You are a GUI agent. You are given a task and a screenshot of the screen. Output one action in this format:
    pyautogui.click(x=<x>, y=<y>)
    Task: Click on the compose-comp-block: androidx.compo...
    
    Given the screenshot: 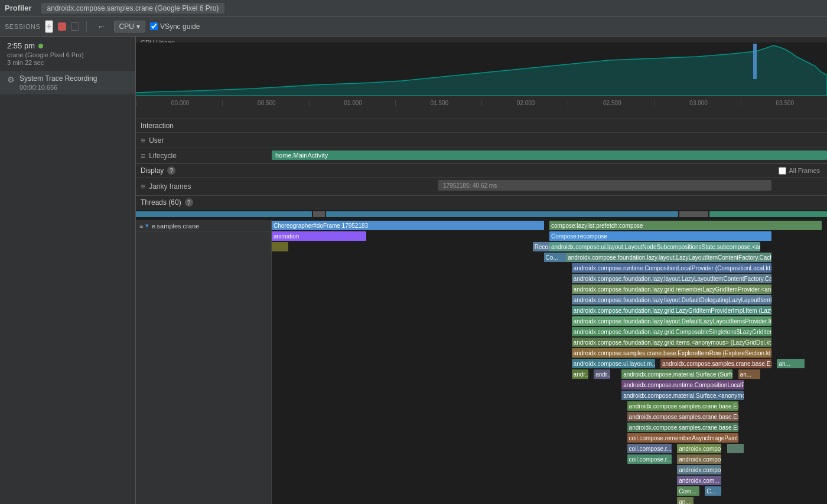 What is the action you would take?
    pyautogui.click(x=699, y=459)
    